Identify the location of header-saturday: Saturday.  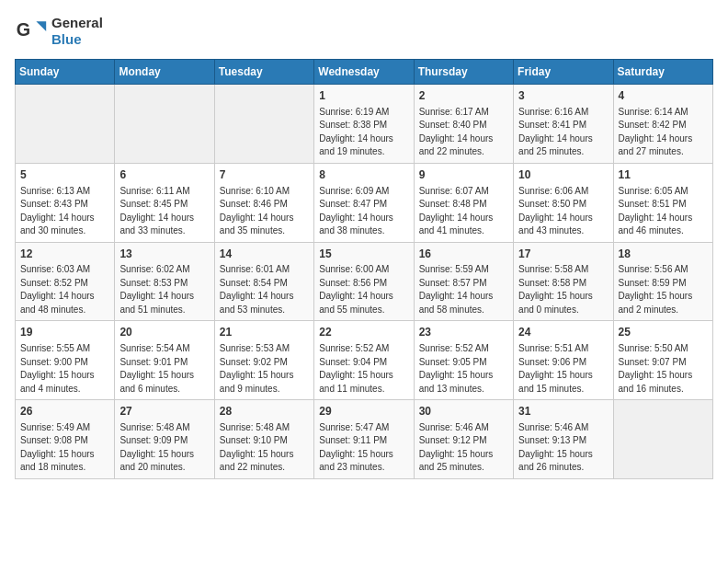
(663, 72).